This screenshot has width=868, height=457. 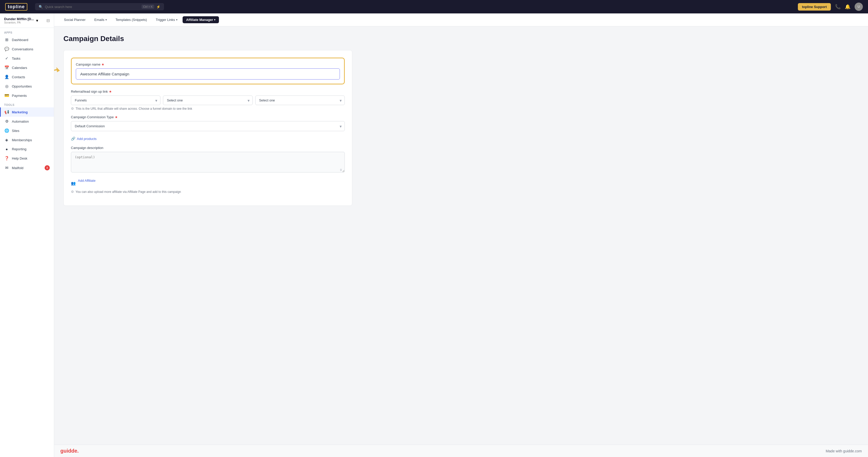 What do you see at coordinates (208, 74) in the screenshot?
I see `campaign-name-input` at bounding box center [208, 74].